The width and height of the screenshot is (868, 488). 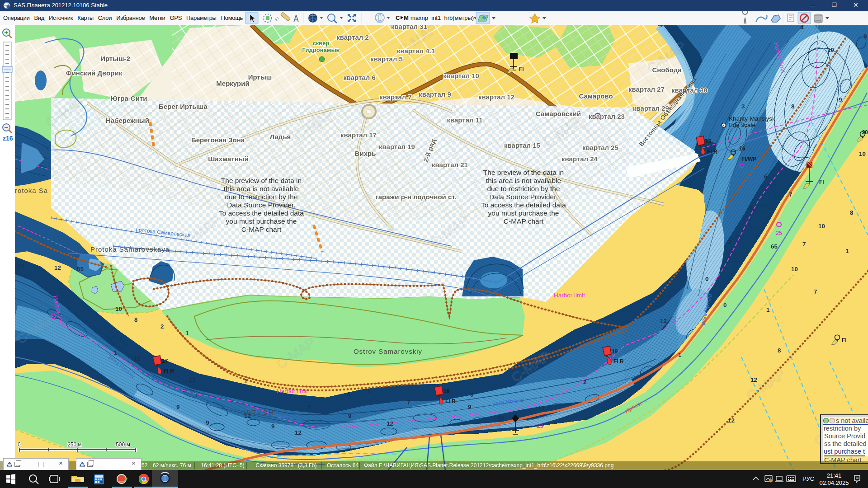 I want to click on svg-text: квартал 31, so click(x=409, y=28).